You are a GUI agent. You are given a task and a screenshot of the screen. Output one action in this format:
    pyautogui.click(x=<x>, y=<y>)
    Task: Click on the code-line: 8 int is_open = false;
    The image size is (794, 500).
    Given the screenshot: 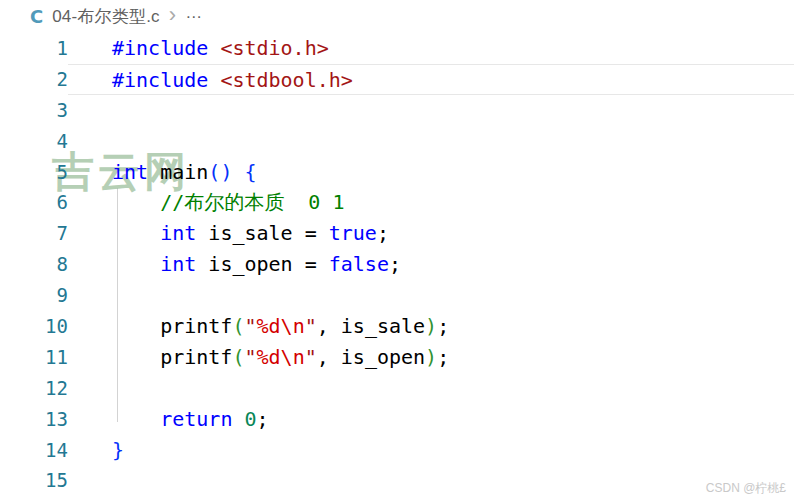 What is the action you would take?
    pyautogui.click(x=397, y=264)
    